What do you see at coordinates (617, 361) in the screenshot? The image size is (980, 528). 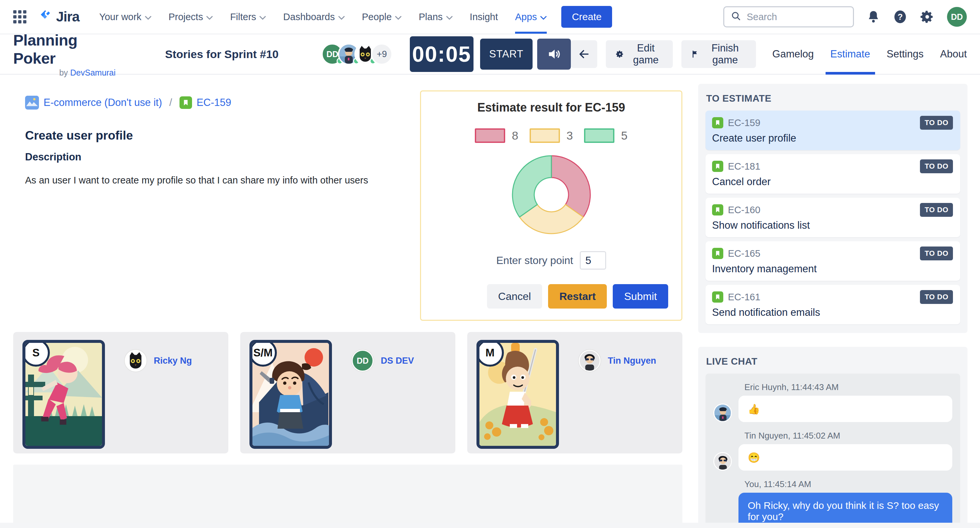 I see `player-info: Tin Nguyen` at bounding box center [617, 361].